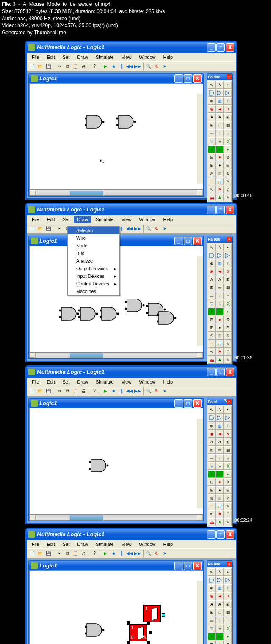 Image resolution: width=271 pixels, height=644 pixels. What do you see at coordinates (212, 101) in the screenshot?
I see `palette-xor-icon: ⊕` at bounding box center [212, 101].